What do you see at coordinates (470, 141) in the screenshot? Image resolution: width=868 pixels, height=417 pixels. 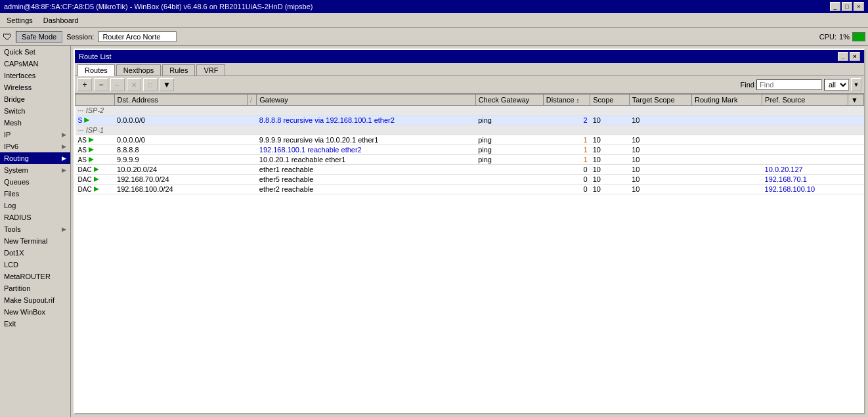 I see `table-row: AS 0.0.0.0/0 9.9.9.9 recursive via 10.0.…` at bounding box center [470, 141].